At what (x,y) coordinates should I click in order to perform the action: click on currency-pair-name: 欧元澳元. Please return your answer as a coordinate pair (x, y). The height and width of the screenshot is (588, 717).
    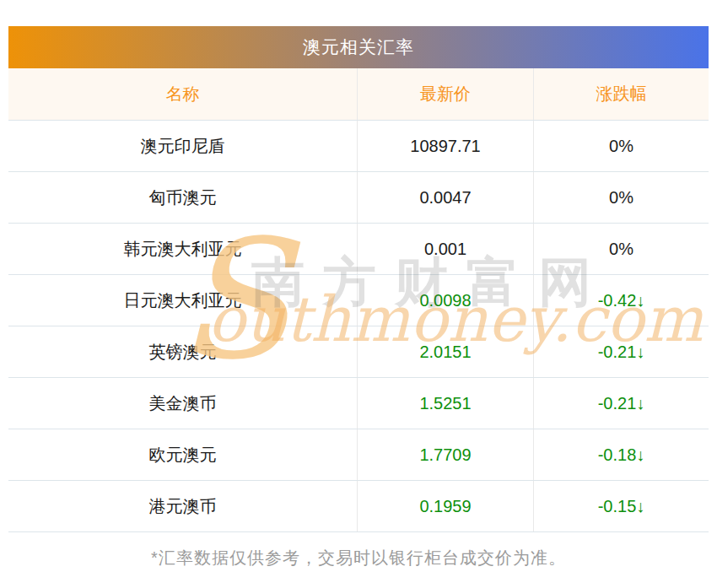
    Looking at the image, I should click on (182, 455).